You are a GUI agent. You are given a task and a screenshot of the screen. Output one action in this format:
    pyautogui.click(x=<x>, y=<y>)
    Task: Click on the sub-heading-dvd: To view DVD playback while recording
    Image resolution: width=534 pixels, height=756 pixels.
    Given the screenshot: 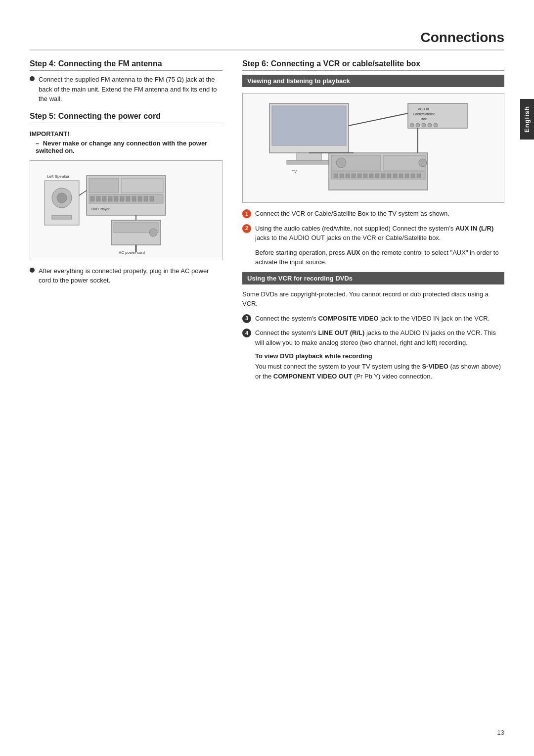 What is the action you would take?
    pyautogui.click(x=380, y=356)
    